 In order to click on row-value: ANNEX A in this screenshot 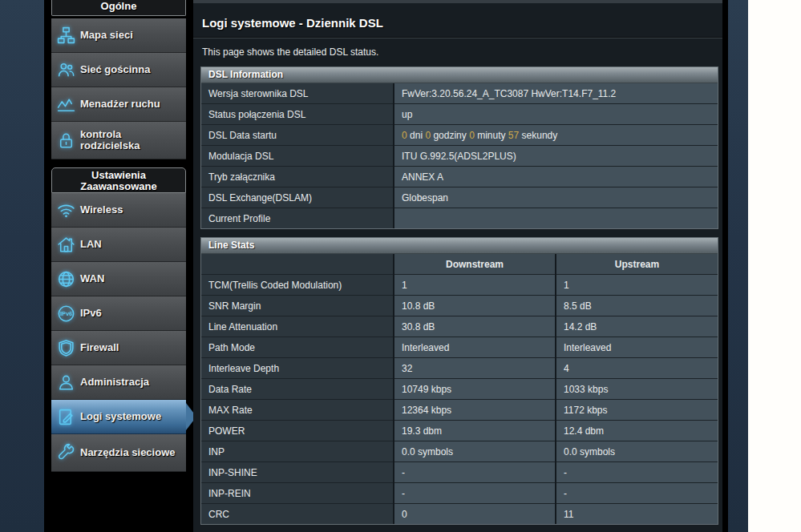, I will do `click(556, 177)`.